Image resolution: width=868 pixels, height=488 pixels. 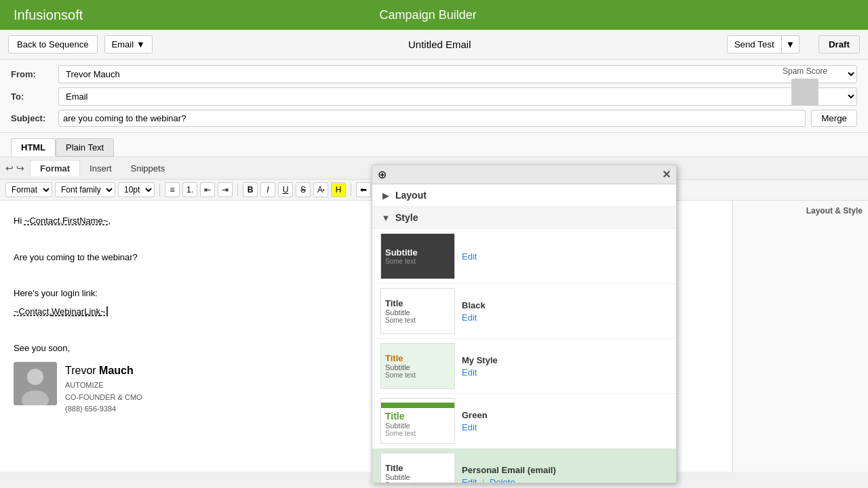 What do you see at coordinates (480, 361) in the screenshot?
I see `style-name-mystyle: My Style` at bounding box center [480, 361].